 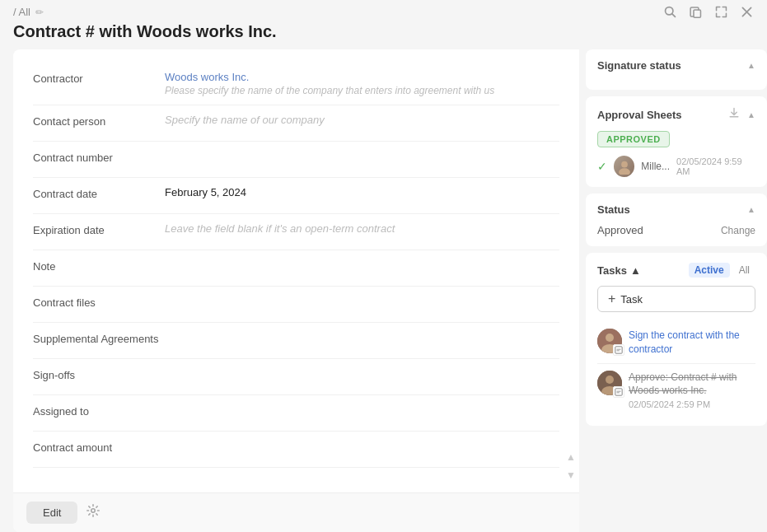 What do you see at coordinates (745, 270) in the screenshot?
I see `filter-all-button: All` at bounding box center [745, 270].